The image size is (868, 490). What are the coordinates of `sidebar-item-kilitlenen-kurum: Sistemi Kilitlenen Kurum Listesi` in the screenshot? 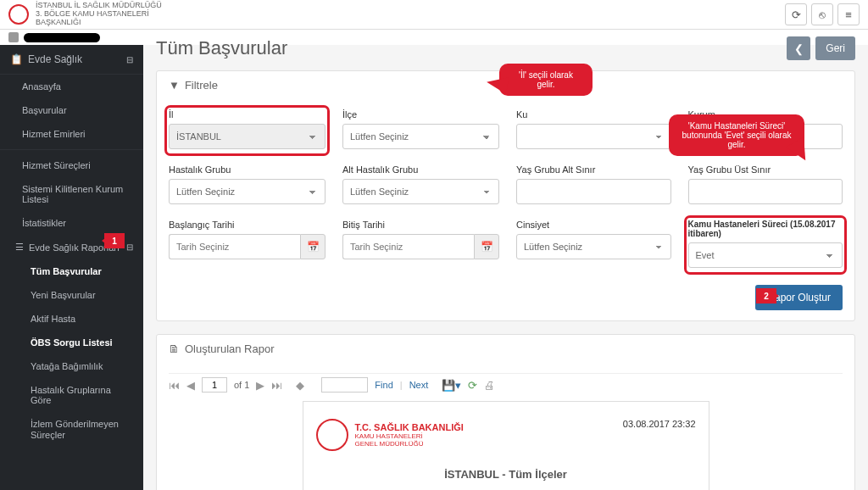 It's located at (71, 194).